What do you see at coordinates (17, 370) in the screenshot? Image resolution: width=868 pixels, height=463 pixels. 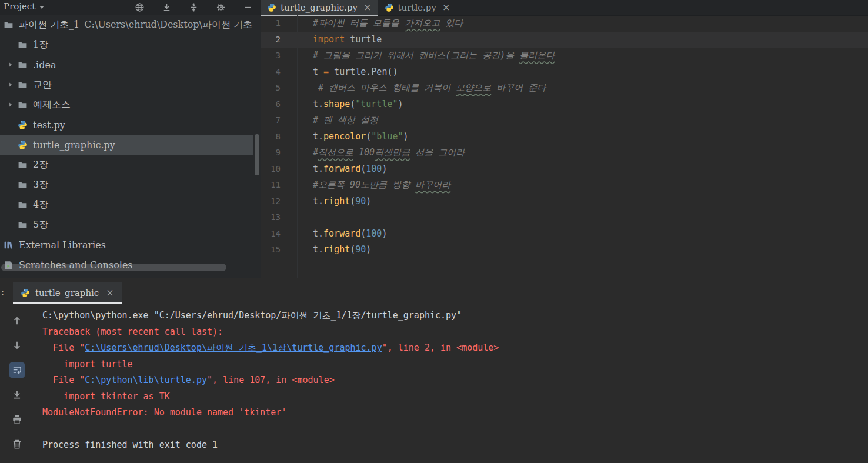 I see `soft-wrap-button` at bounding box center [17, 370].